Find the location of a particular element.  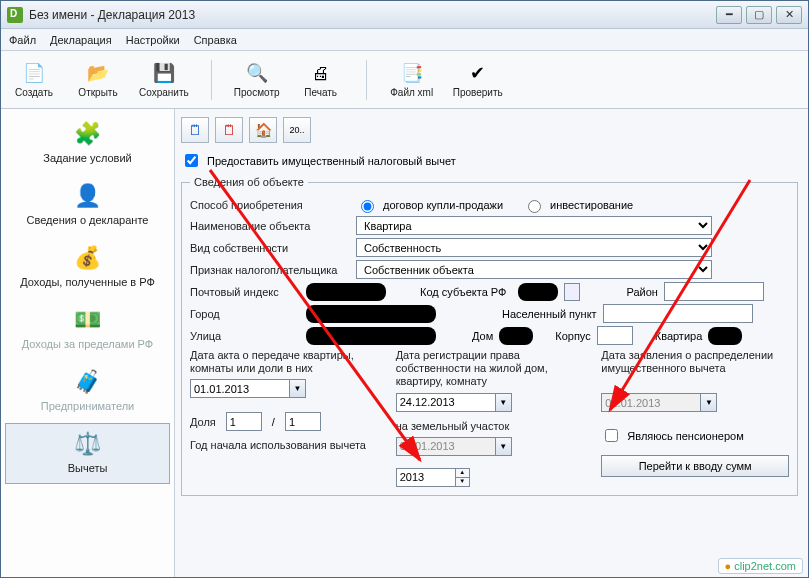

date-appl-label: Дата заявления о распределении имуществе… is located at coordinates (695, 362).